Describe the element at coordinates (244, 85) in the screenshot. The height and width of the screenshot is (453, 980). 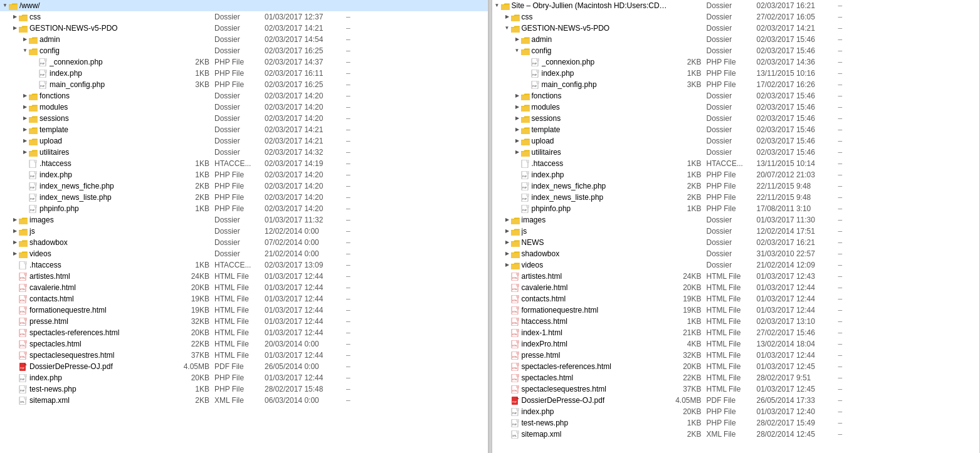
I see `list-item: PHP main_config.php3KBPHP File02/03/2017…` at that location.